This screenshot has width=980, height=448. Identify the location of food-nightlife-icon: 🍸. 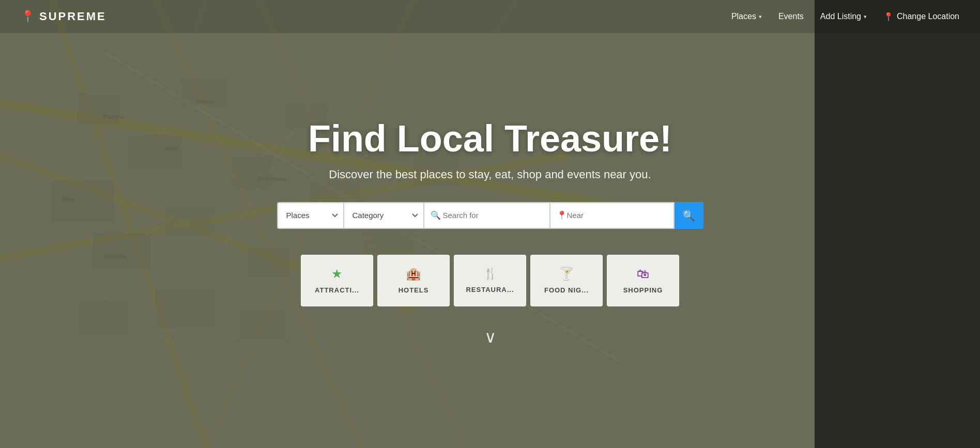
(566, 274).